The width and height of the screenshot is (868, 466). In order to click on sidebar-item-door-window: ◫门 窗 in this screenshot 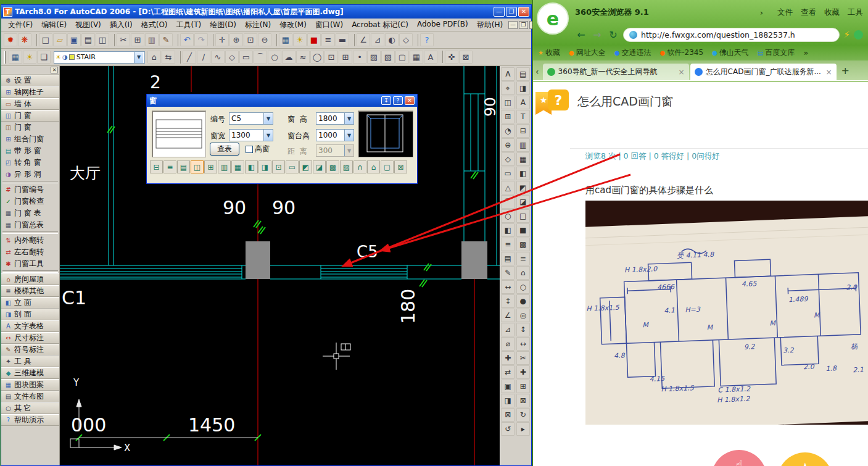, I will do `click(30, 116)`.